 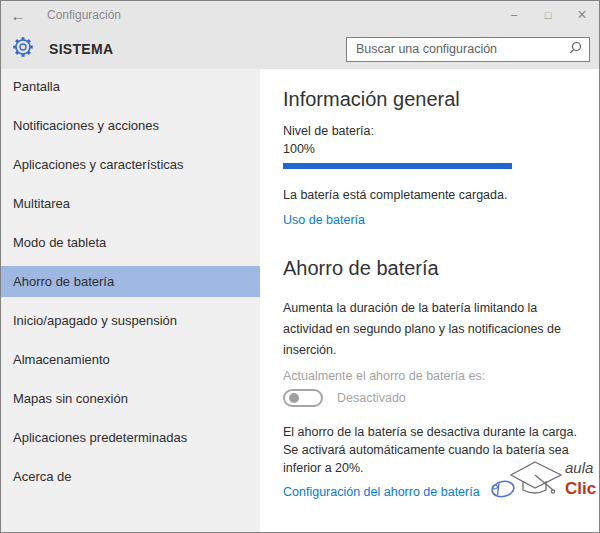 I want to click on logo-text-clic: Clic, so click(x=580, y=488).